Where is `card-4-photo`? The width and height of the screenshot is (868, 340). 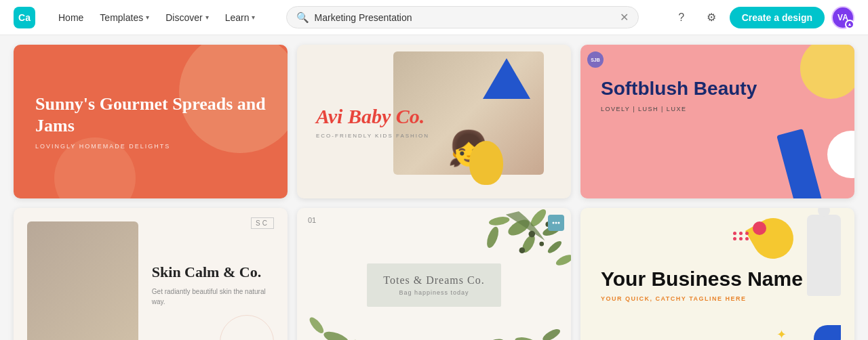
card-4-photo is located at coordinates (83, 280).